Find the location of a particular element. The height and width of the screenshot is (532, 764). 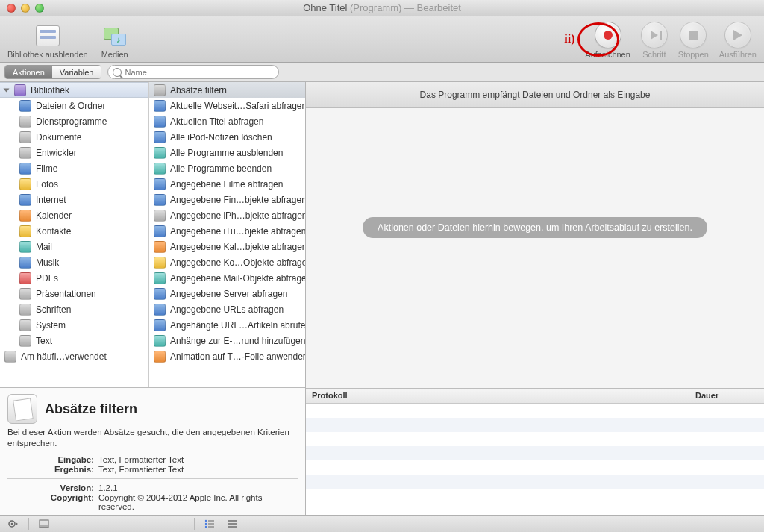

action-item: Angegebene Kal…bjekte abfragen is located at coordinates (227, 246).